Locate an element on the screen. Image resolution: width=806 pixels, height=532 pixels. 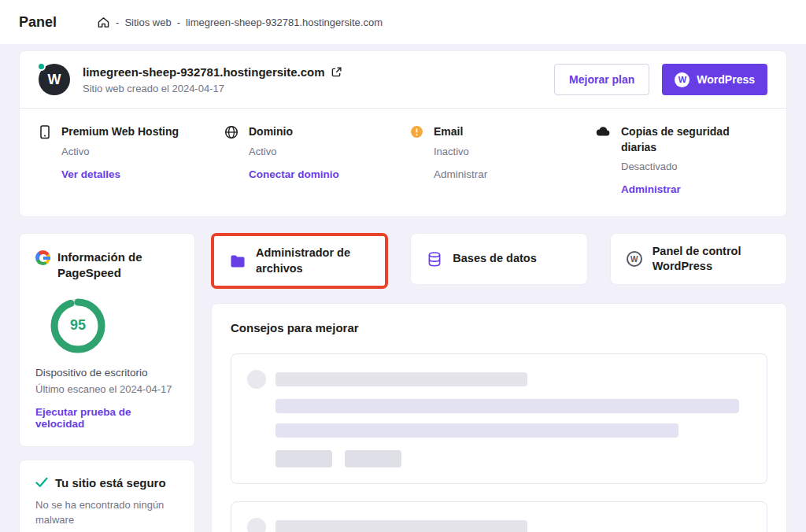
site-avatar: W is located at coordinates (54, 79).